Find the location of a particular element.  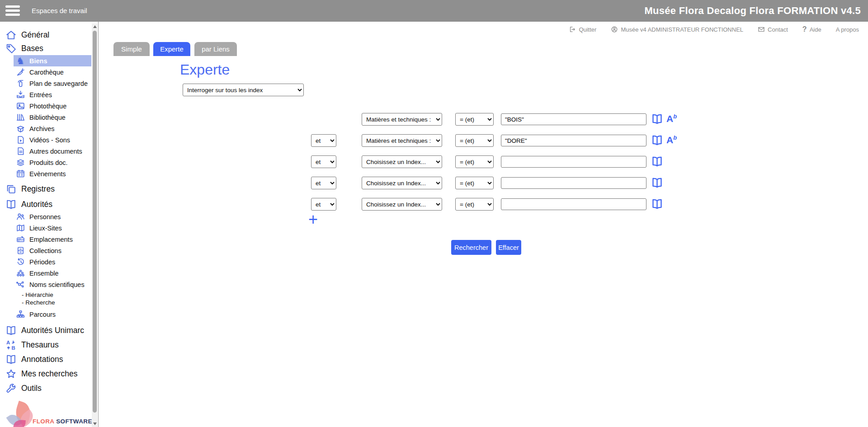

rechercher-button: Rechercher is located at coordinates (471, 248).